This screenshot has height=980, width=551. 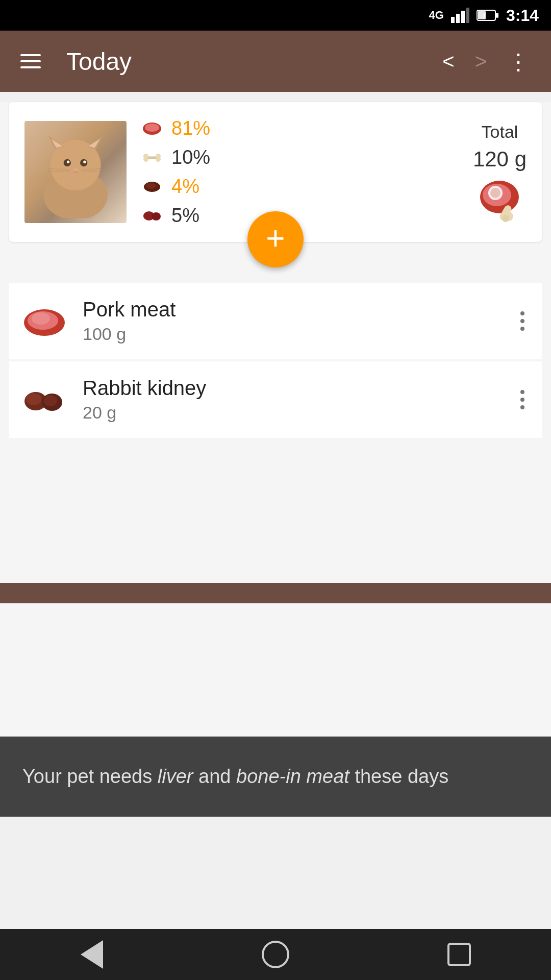 I want to click on summary-card: 81% 10%, so click(x=276, y=172).